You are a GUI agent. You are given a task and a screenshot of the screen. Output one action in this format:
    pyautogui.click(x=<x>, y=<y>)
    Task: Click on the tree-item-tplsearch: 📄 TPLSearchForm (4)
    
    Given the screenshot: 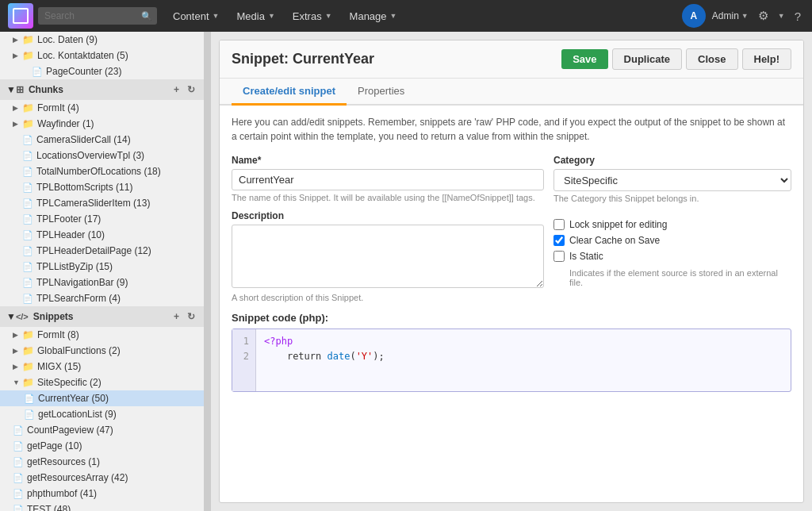 What is the action you would take?
    pyautogui.click(x=102, y=298)
    